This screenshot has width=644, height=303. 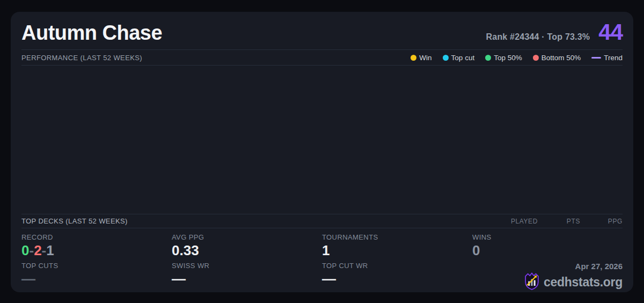 I want to click on legend-item-bottom50: Bottom 50%, so click(x=557, y=58).